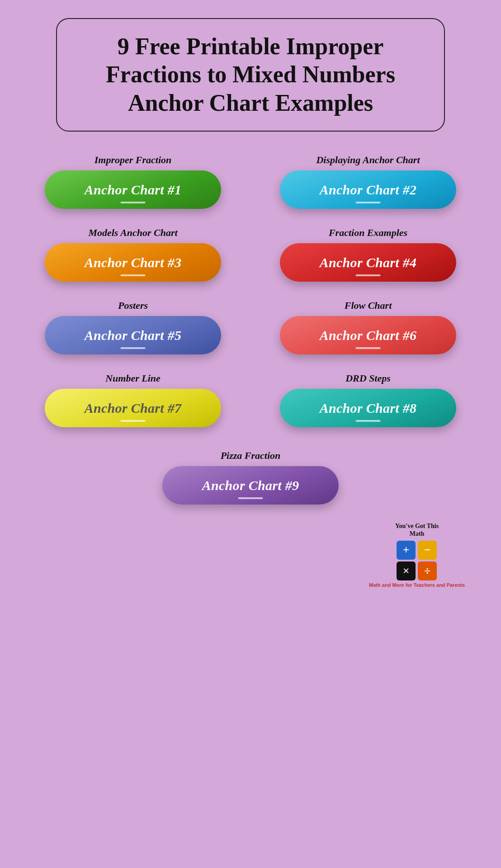 The height and width of the screenshot is (868, 501). I want to click on chart-cell-1: Improper Fraction Anchor Chart #1, so click(133, 182).